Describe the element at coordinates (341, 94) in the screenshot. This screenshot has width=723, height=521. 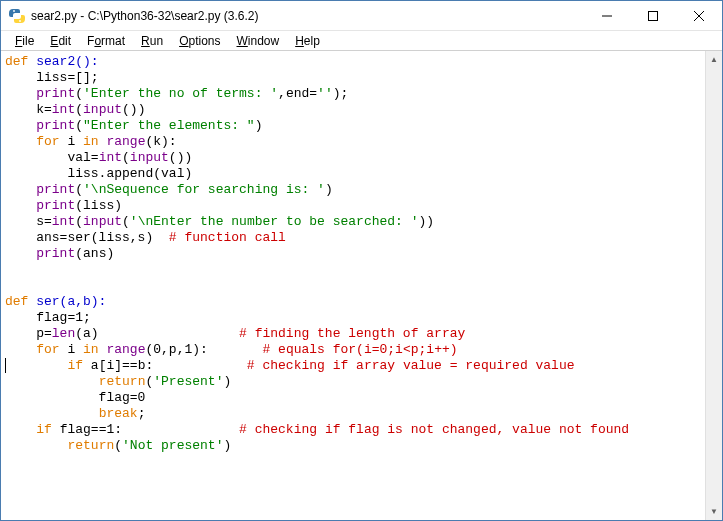
I see `code-token: );` at that location.